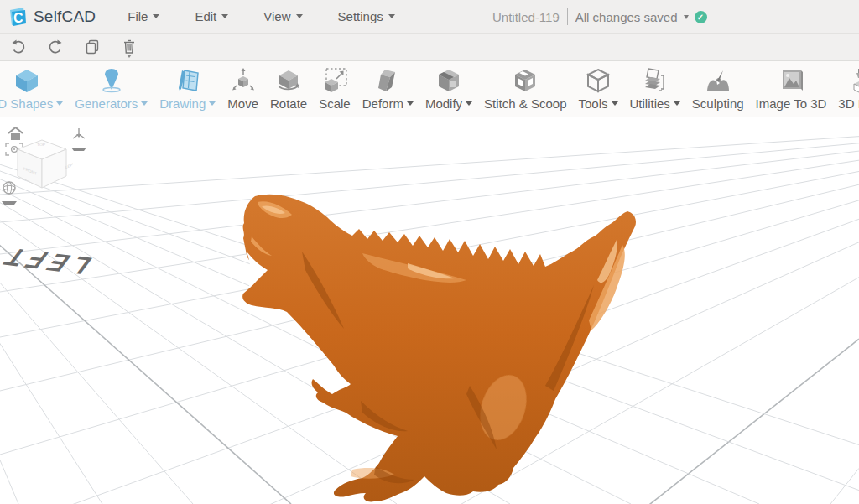 This screenshot has width=859, height=504. I want to click on copy-icon, so click(92, 47).